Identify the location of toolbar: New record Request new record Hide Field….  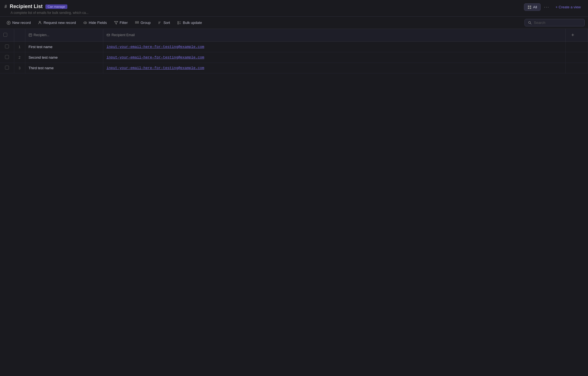
(294, 23).